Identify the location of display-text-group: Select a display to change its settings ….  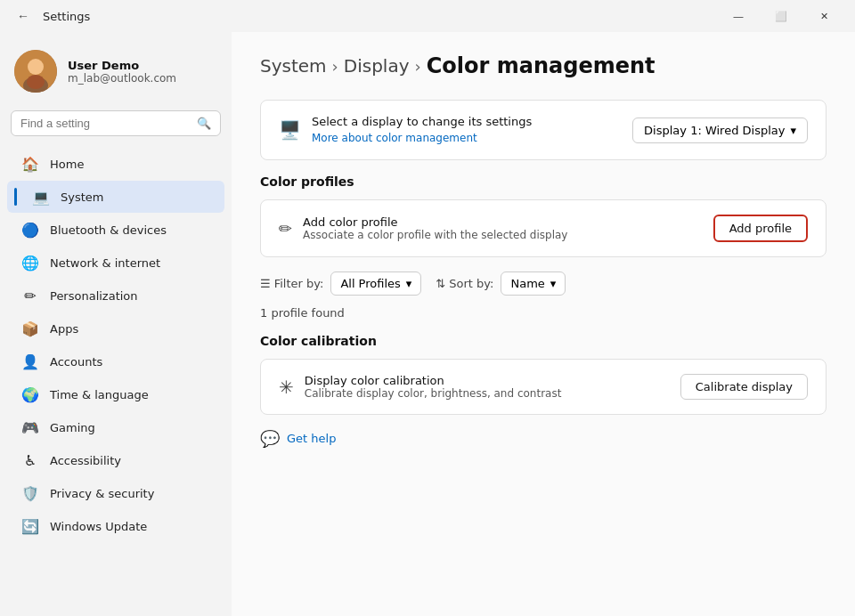
(467, 130).